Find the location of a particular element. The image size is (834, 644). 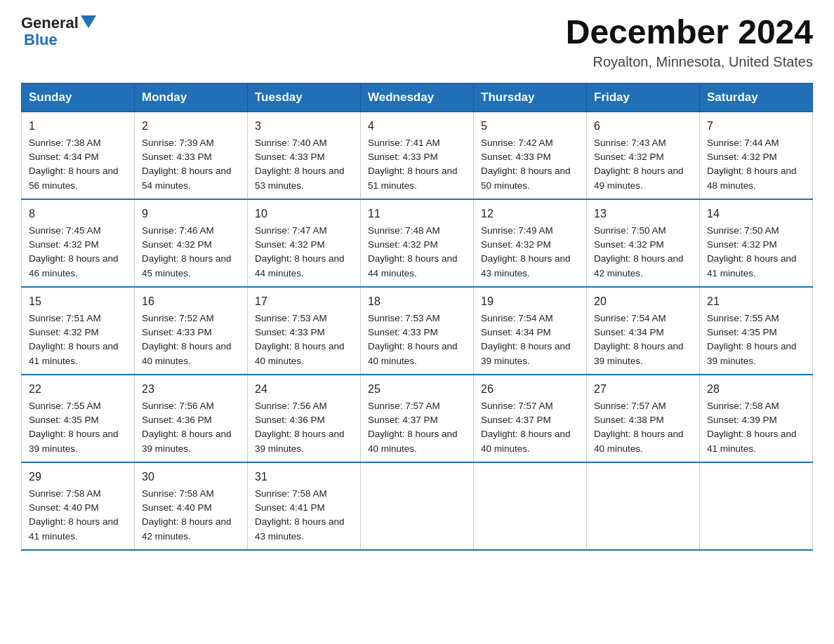

day-number: 13 is located at coordinates (643, 214).